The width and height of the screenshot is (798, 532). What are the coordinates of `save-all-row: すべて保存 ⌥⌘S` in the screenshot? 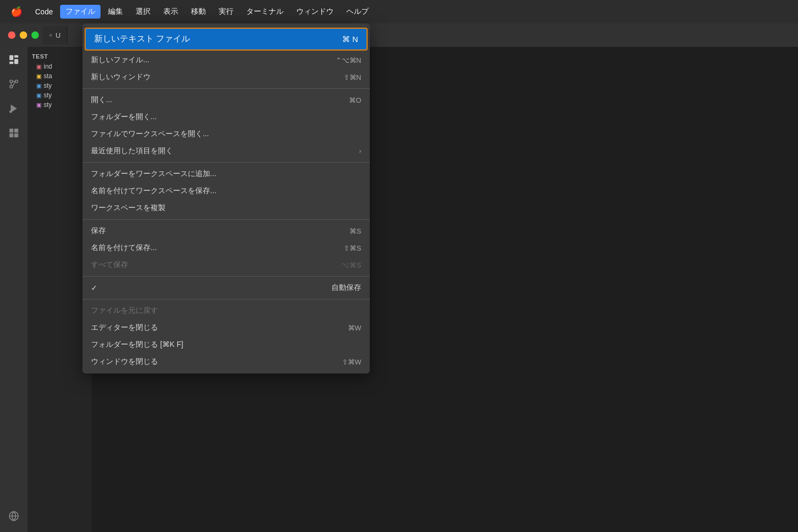 It's located at (226, 265).